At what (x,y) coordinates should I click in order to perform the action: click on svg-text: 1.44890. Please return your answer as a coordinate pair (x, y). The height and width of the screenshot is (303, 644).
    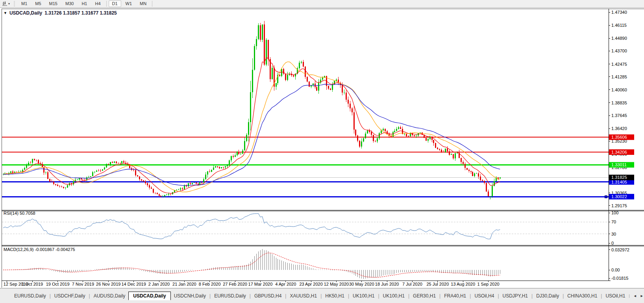
    Looking at the image, I should click on (619, 38).